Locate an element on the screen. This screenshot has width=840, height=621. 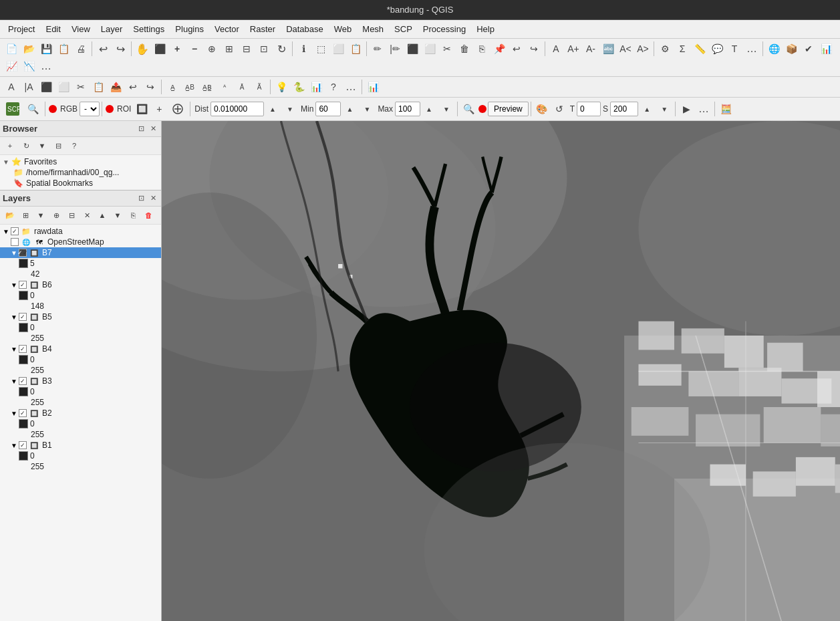
help-btn: ? is located at coordinates (333, 87).